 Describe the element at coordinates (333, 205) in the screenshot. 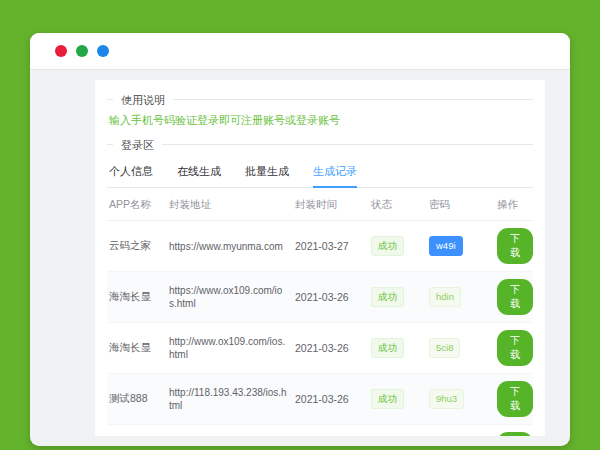

I see `column-header-package-time: 封装时间` at that location.